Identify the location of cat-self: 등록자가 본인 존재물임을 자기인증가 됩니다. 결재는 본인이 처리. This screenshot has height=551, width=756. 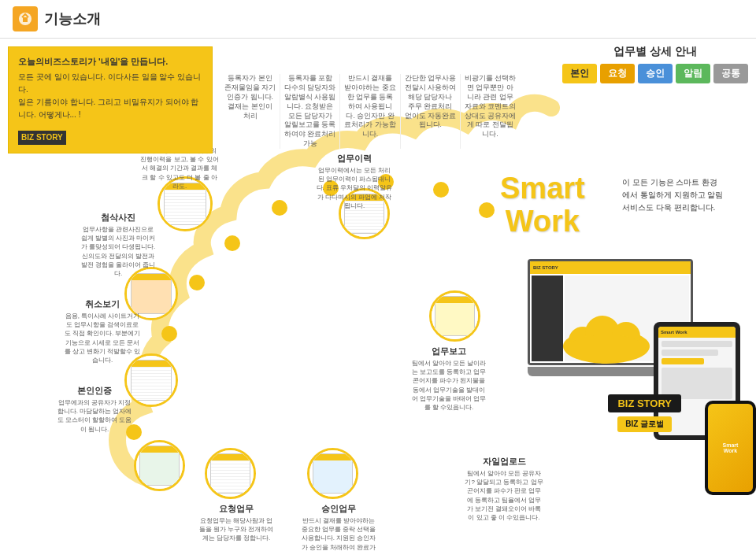
(250, 112).